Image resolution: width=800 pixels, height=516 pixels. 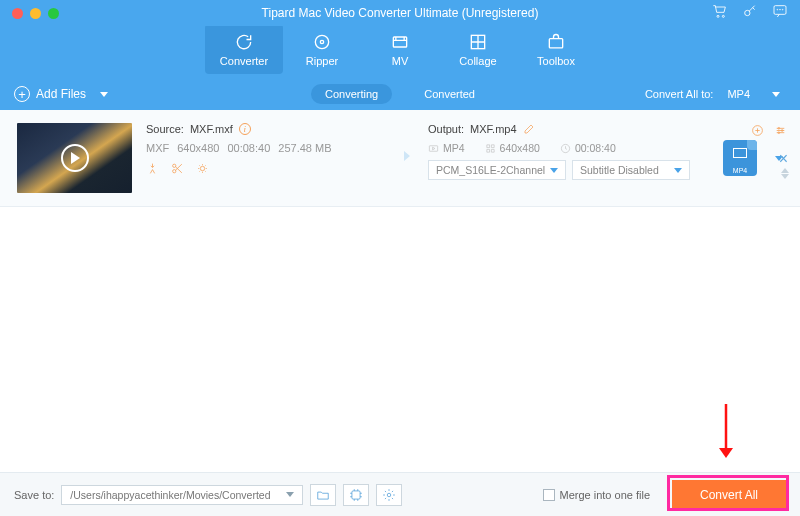 What do you see at coordinates (556, 61) in the screenshot?
I see `tab-toolbox-label: Toolbox` at bounding box center [556, 61].